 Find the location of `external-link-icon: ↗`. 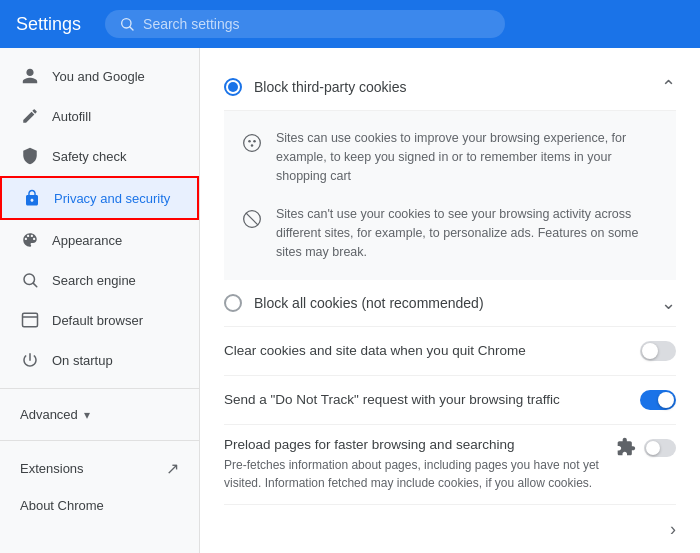

external-link-icon: ↗ is located at coordinates (172, 468).